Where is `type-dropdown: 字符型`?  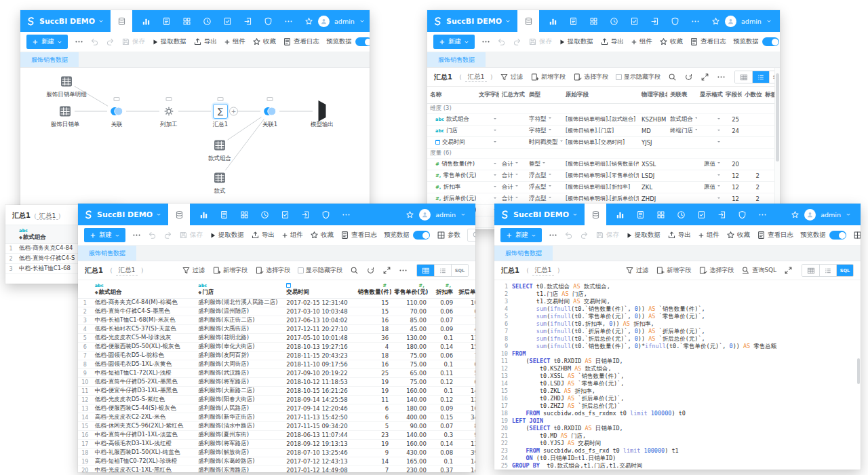 type-dropdown: 字符型 is located at coordinates (545, 119).